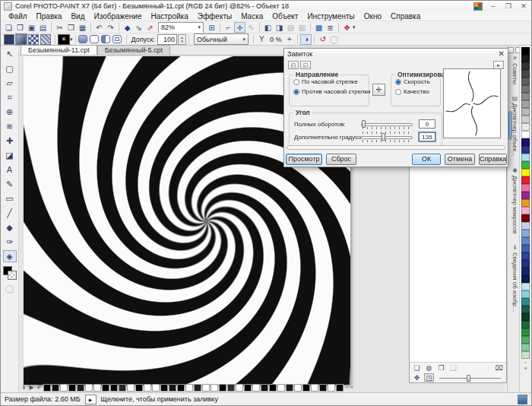  I want to click on tolerance-spinner: ▴ ▾, so click(182, 40).